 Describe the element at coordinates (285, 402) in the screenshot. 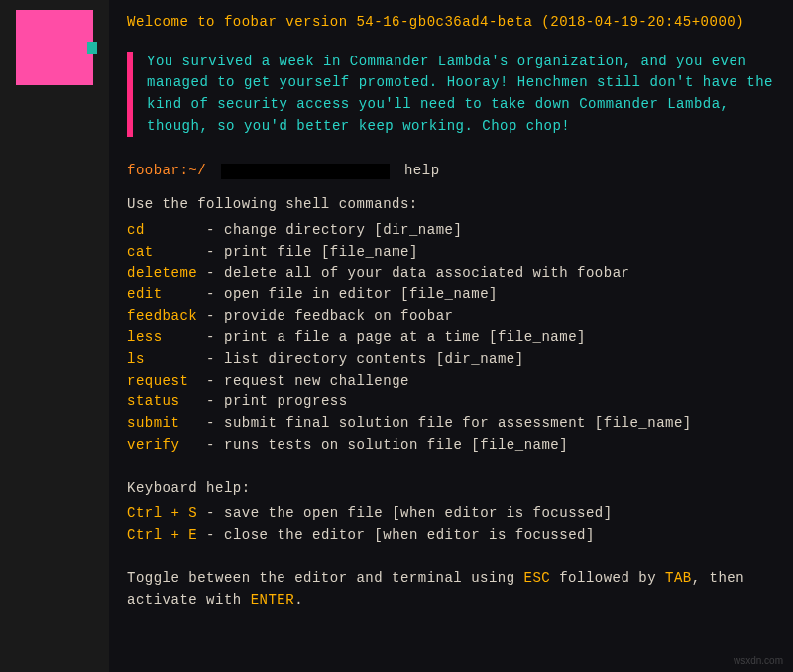

I see `command-desc: print progress` at that location.